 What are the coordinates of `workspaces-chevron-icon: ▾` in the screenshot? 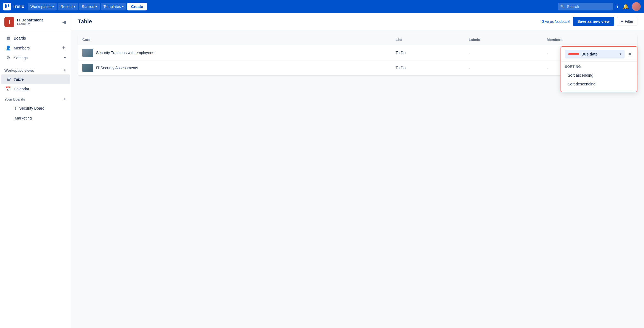 It's located at (53, 7).